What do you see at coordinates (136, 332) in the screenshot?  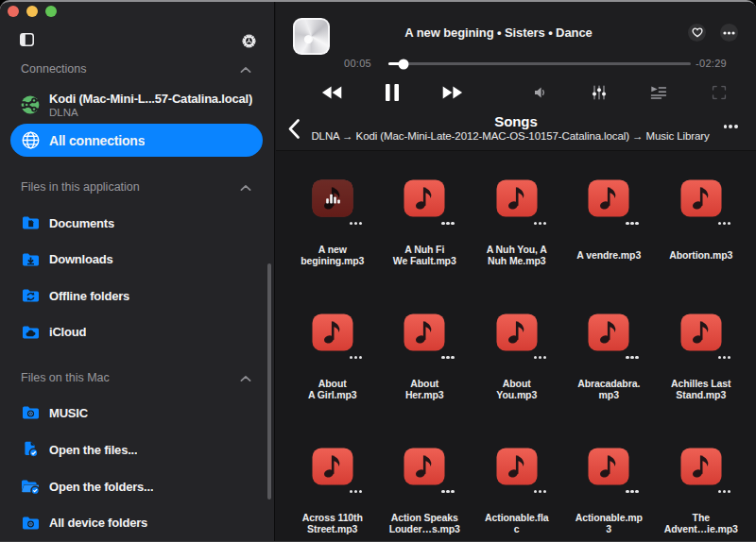 I see `sidebar-item-icloud: iCloud` at bounding box center [136, 332].